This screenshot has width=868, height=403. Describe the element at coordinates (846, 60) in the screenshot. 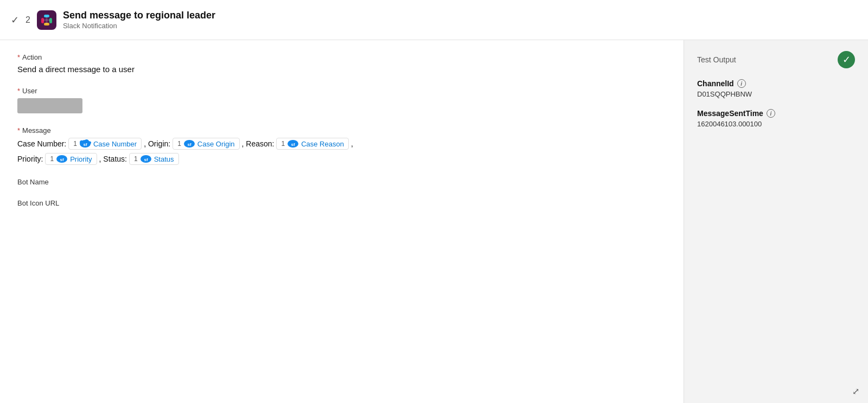

I see `check-mark: ✓` at that location.